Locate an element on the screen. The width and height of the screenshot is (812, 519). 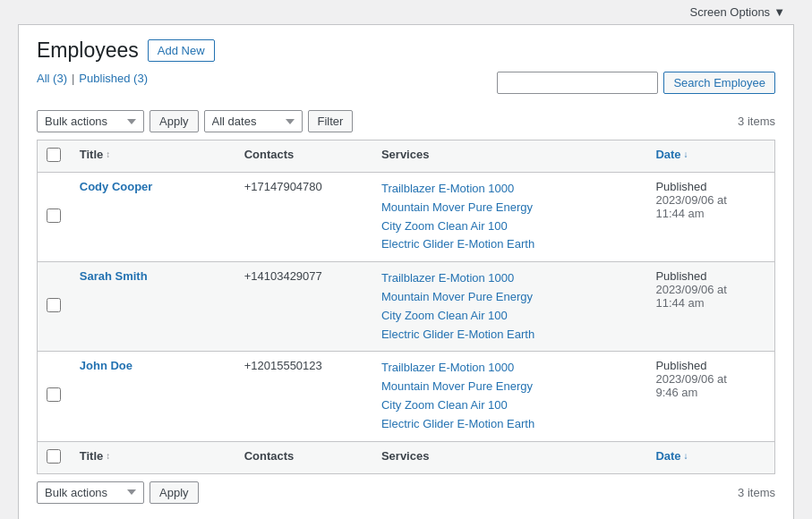
table-footer-row: Title ↕ Contacts Services Date ↓ is located at coordinates (406, 457).